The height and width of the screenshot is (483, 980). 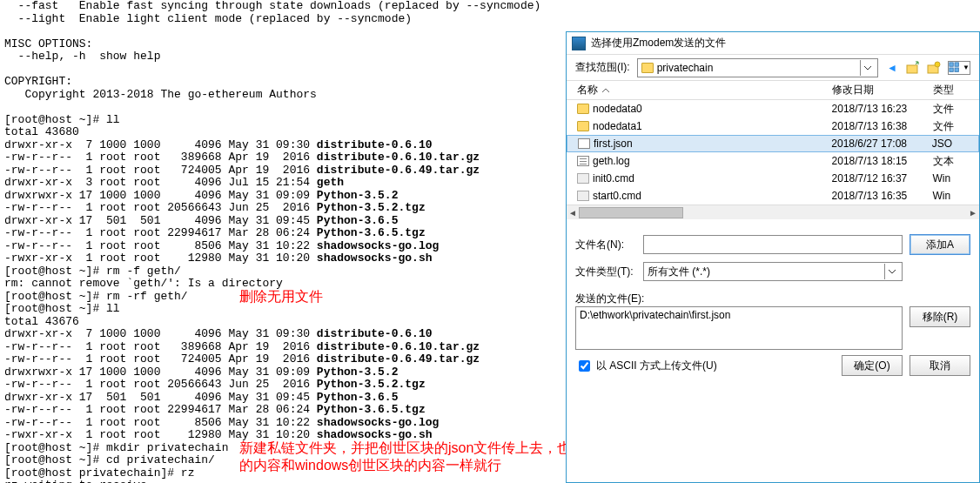 What do you see at coordinates (773, 161) in the screenshot?
I see `file-row: geth.log2018/7/13 18:15文本` at bounding box center [773, 161].